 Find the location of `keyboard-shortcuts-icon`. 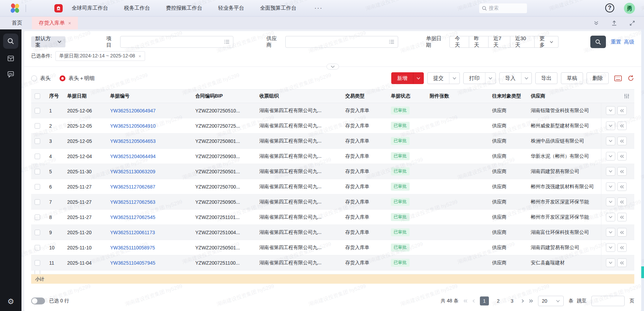

keyboard-shortcuts-icon is located at coordinates (618, 78).